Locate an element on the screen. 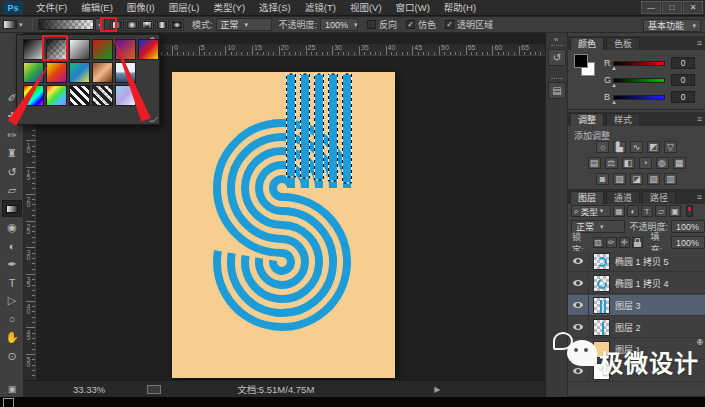  document-info: 文档:5.51M/4.75M is located at coordinates (276, 389).